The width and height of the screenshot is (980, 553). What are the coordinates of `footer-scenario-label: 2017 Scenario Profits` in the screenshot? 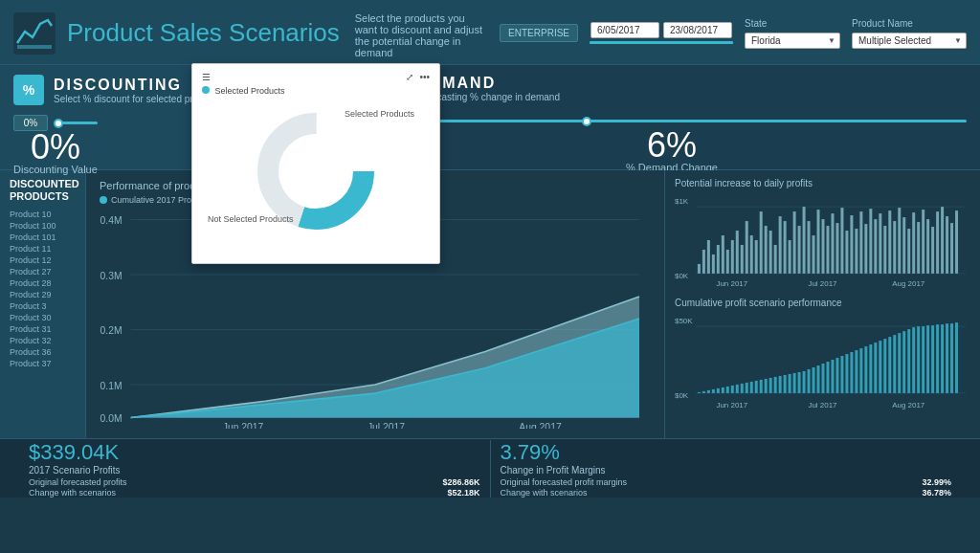 It's located at (255, 471).